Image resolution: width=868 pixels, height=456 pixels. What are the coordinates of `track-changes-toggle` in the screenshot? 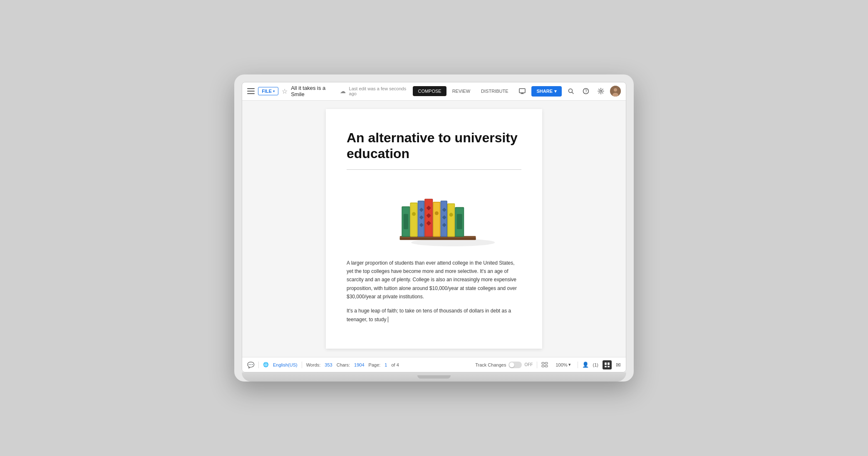 It's located at (515, 365).